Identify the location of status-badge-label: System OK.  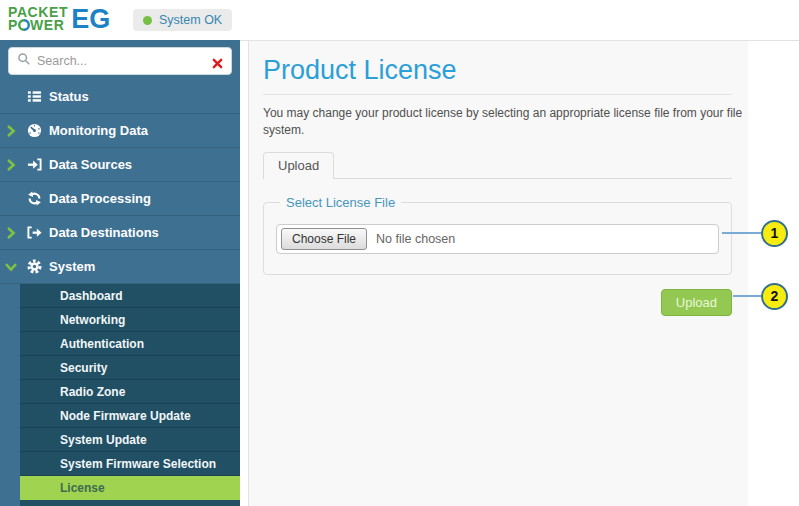
(190, 20).